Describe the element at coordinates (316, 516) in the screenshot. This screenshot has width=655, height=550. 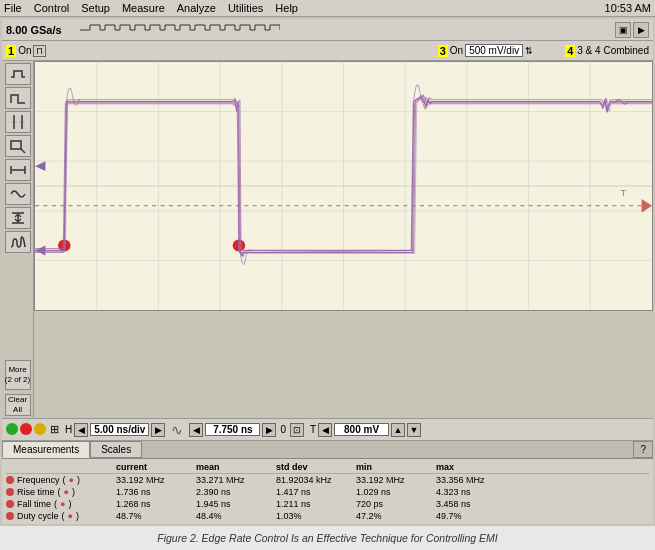
I see `duty-stddev: 1.03%` at that location.